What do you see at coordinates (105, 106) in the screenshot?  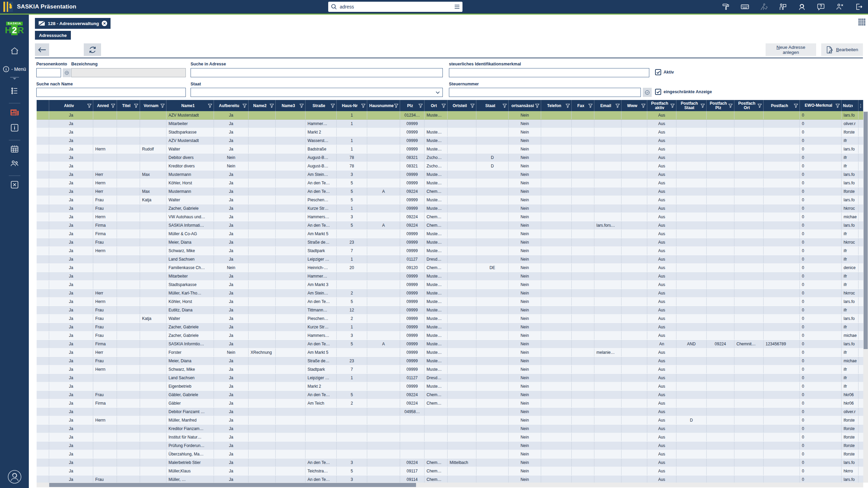 I see `column-header-anrede: Anred` at bounding box center [105, 106].